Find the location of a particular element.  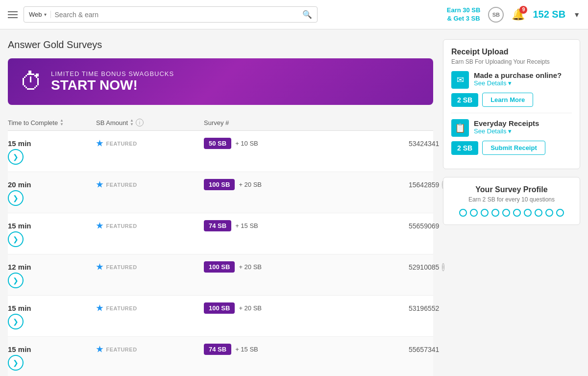

promo-banner: ⏱ LIMITED TIME BONUS SWAGBUCKS START NOW… is located at coordinates (220, 81).